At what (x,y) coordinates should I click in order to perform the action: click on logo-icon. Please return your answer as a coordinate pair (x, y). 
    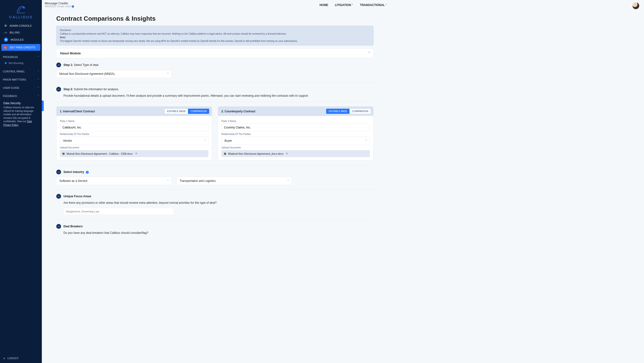
    Looking at the image, I should click on (21, 9).